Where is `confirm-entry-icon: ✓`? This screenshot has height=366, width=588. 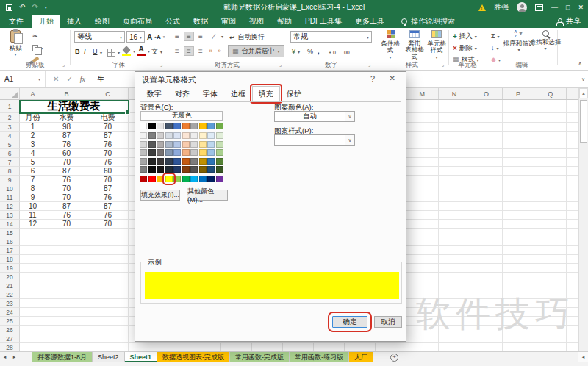
confirm-entry-icon: ✓ is located at coordinates (69, 79).